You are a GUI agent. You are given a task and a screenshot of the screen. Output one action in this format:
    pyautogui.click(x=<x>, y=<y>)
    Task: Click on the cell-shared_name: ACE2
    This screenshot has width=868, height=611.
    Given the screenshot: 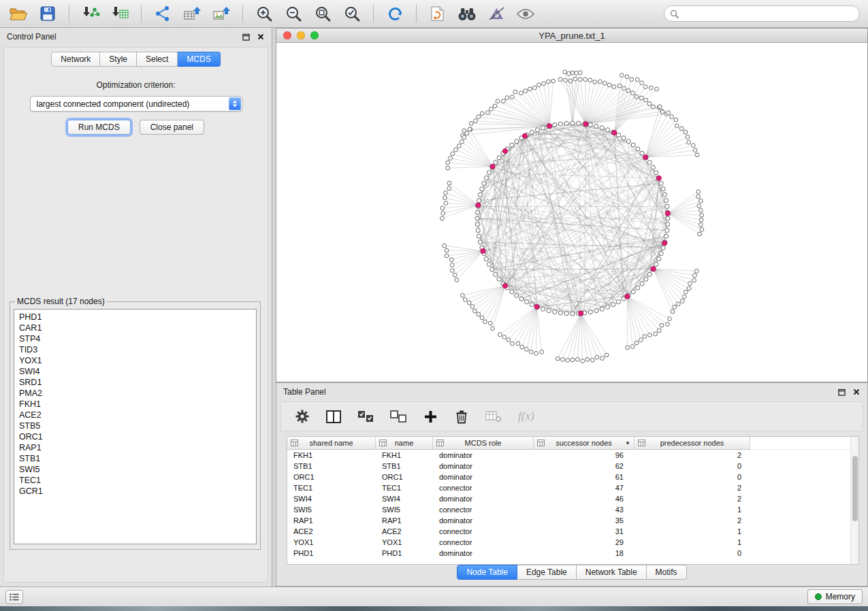 What is the action you would take?
    pyautogui.click(x=332, y=531)
    